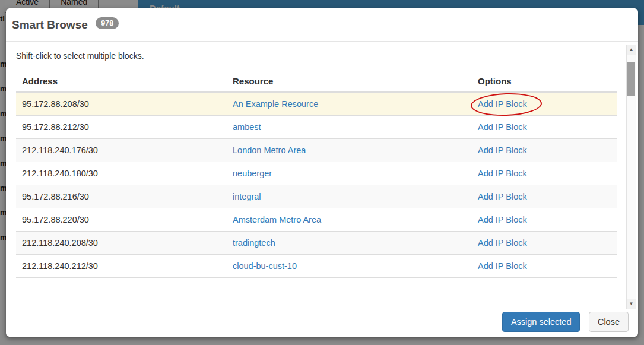 This screenshot has height=345, width=644. Describe the element at coordinates (313, 56) in the screenshot. I see `instruction-text: Shift-click to select multiple blocks.` at that location.